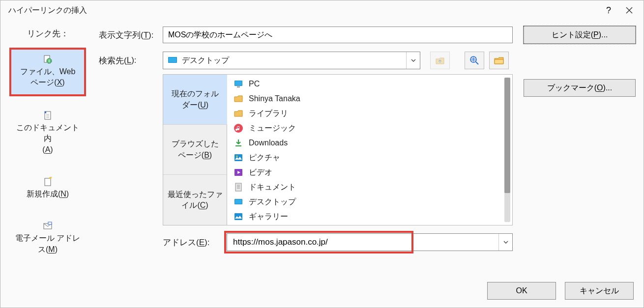  What do you see at coordinates (322, 10) in the screenshot?
I see `titlebar: ハイパーリンクの挿入 ?` at bounding box center [322, 10].